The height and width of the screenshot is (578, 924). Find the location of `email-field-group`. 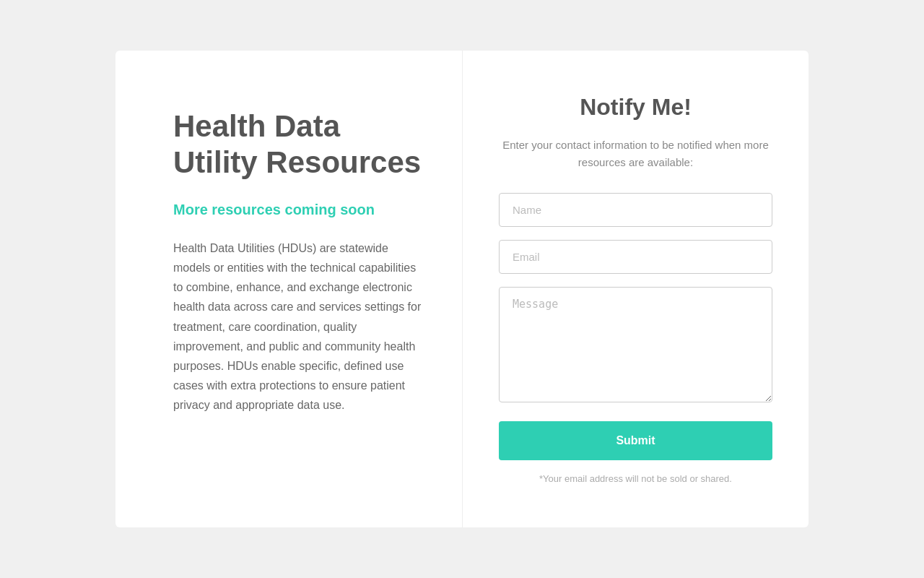

email-field-group is located at coordinates (635, 257).